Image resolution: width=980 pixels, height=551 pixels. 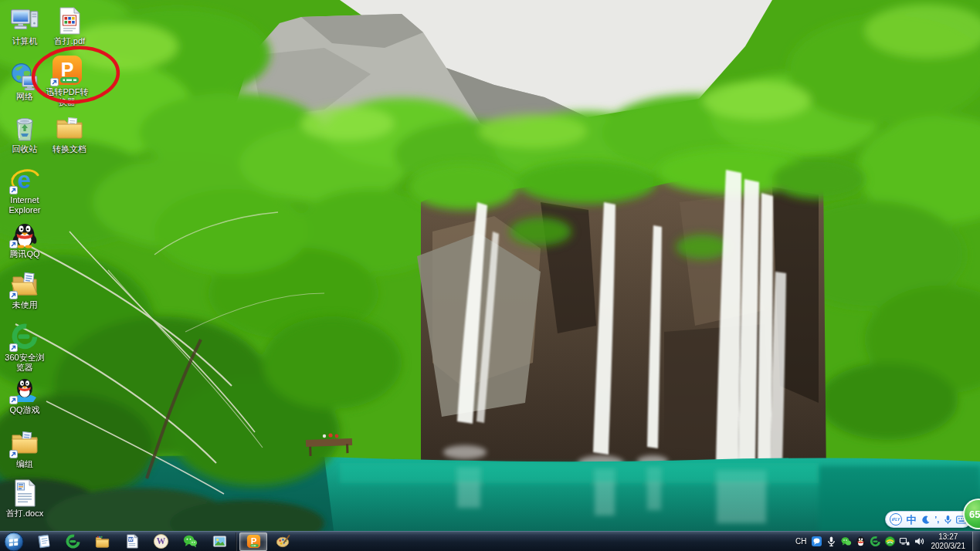 What do you see at coordinates (70, 25) in the screenshot?
I see `desktop-icon-pdf-file: 首打.pdf` at bounding box center [70, 25].